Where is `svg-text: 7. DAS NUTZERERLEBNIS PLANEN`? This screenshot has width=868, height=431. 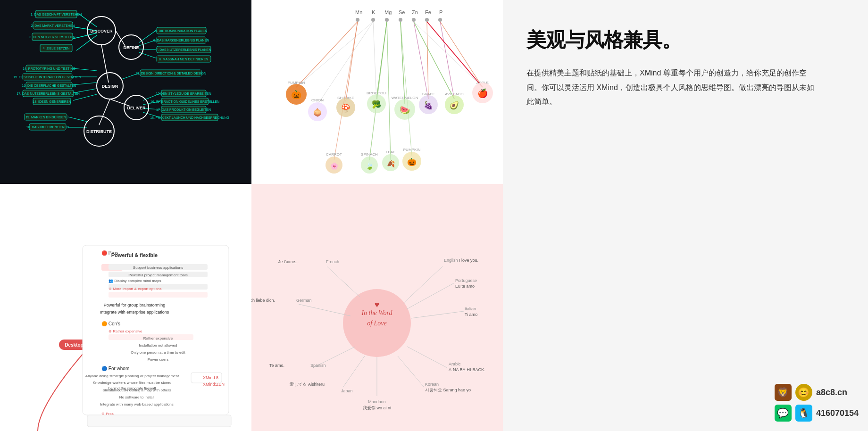
svg-text: 7. DAS NUTZERERLEBNIS PLANEN is located at coordinates (183, 50).